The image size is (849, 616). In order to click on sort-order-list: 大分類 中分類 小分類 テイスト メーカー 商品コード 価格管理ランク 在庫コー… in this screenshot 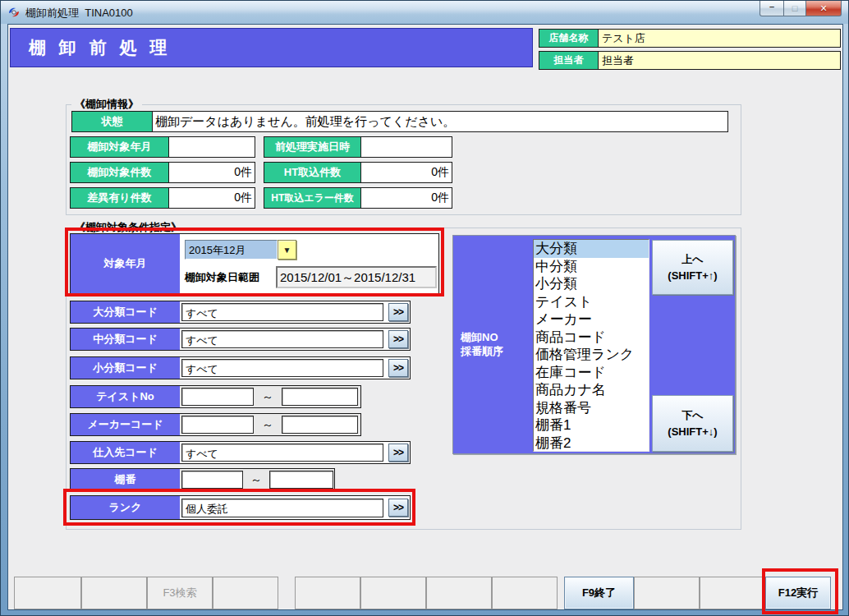, I will do `click(591, 345)`.